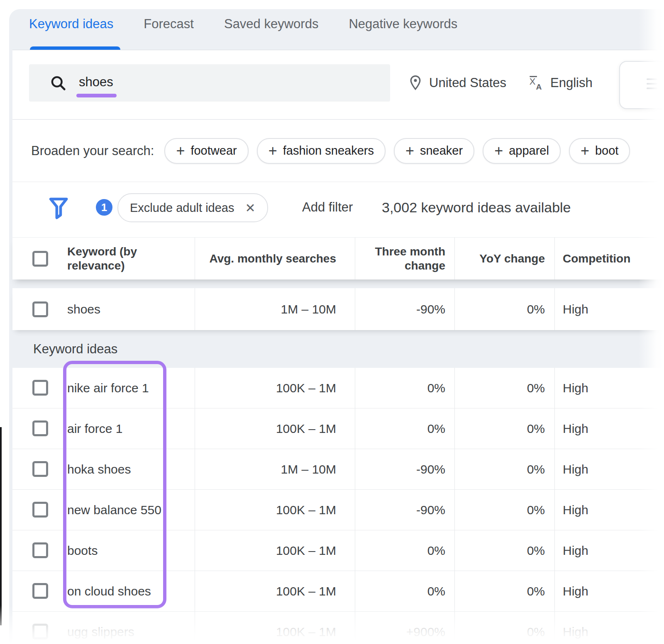 This screenshot has width=664, height=644. Describe the element at coordinates (415, 83) in the screenshot. I see `location-pin-icon` at that location.